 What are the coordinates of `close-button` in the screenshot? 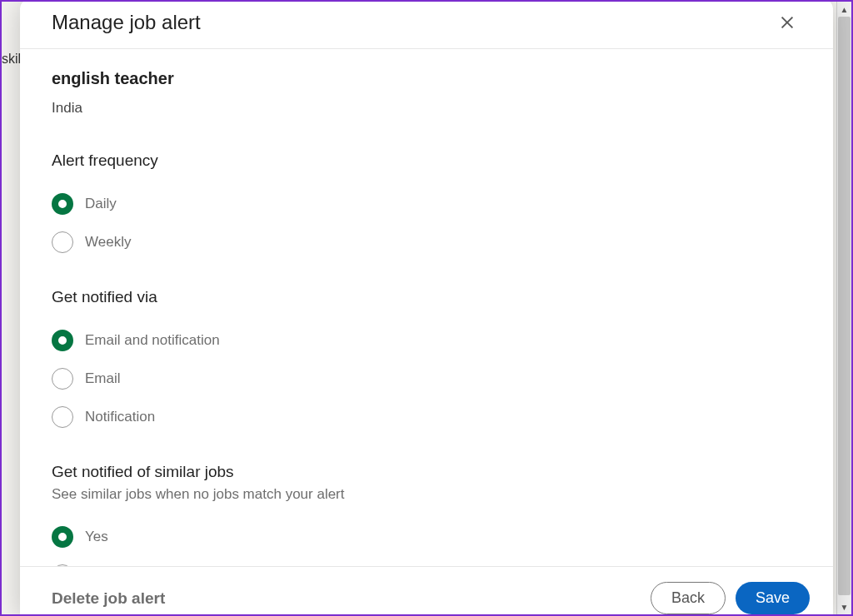 It's located at (787, 22).